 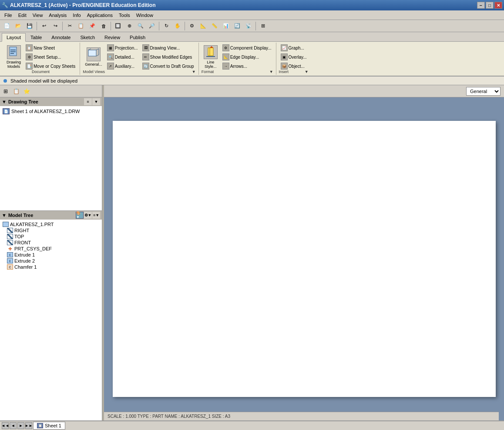 What do you see at coordinates (304, 91) in the screenshot?
I see `view-toolbar: General Detailed Projection Auxiliary` at bounding box center [304, 91].